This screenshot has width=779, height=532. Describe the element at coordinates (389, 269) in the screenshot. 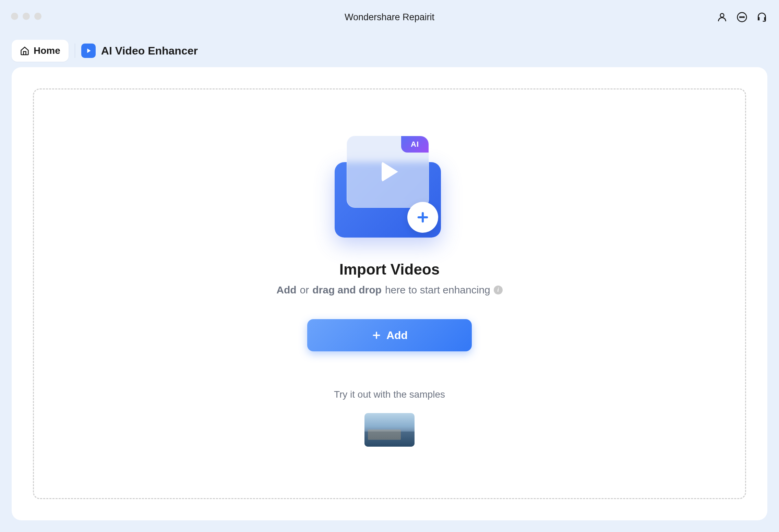

I see `import-title: Import Videos` at that location.